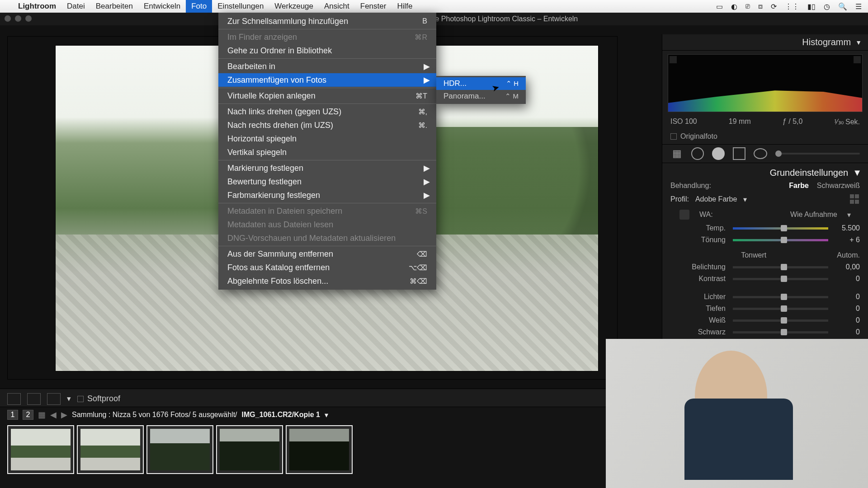  I want to click on radial-tool-icon, so click(760, 154).